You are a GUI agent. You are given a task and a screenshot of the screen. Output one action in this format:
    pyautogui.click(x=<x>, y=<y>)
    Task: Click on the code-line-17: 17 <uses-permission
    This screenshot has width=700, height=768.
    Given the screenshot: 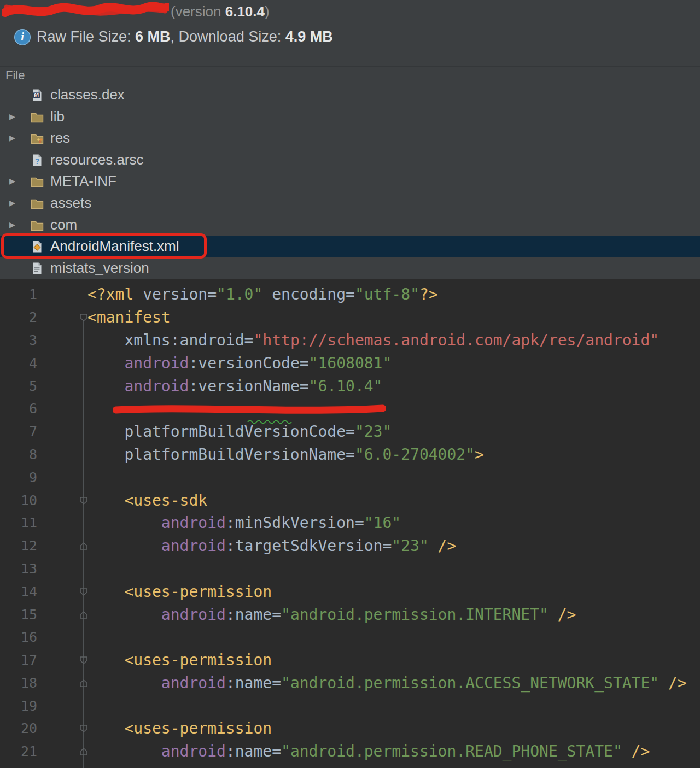 What is the action you would take?
    pyautogui.click(x=350, y=660)
    